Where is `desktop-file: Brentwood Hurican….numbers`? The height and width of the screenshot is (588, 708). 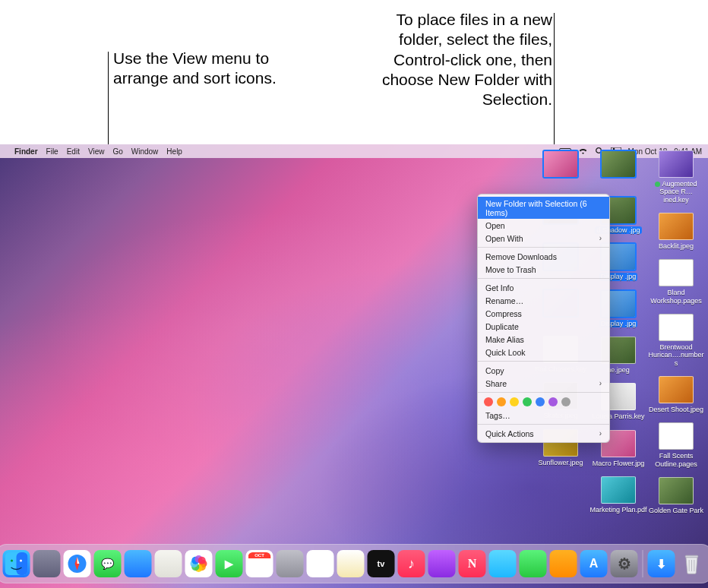
desktop-file: Brentwood Hurican….numbers is located at coordinates (676, 340).